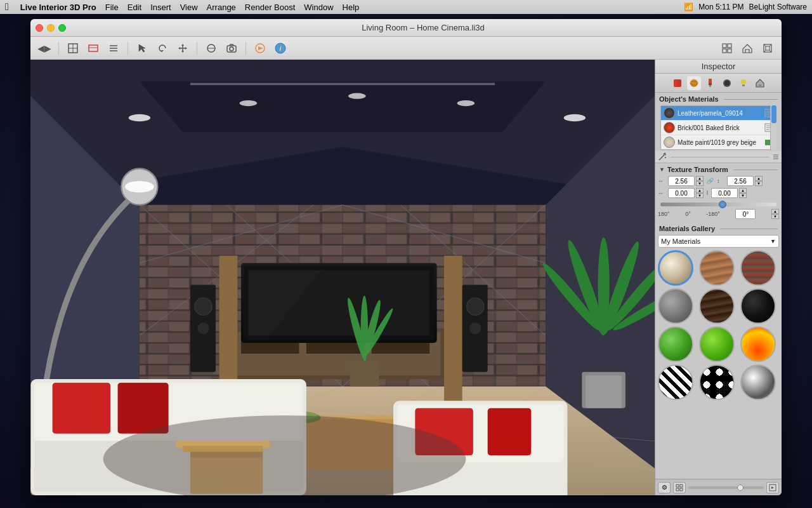 Image resolution: width=812 pixels, height=508 pixels. What do you see at coordinates (759, 184) in the screenshot?
I see `tx-step-down-2: ▼` at bounding box center [759, 184].